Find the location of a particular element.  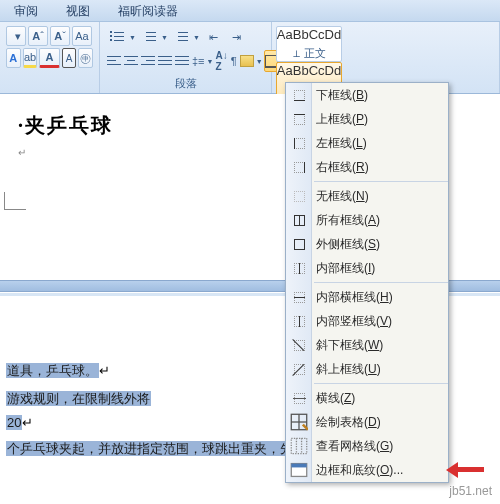

highlight-button: ab is located at coordinates (30, 58).